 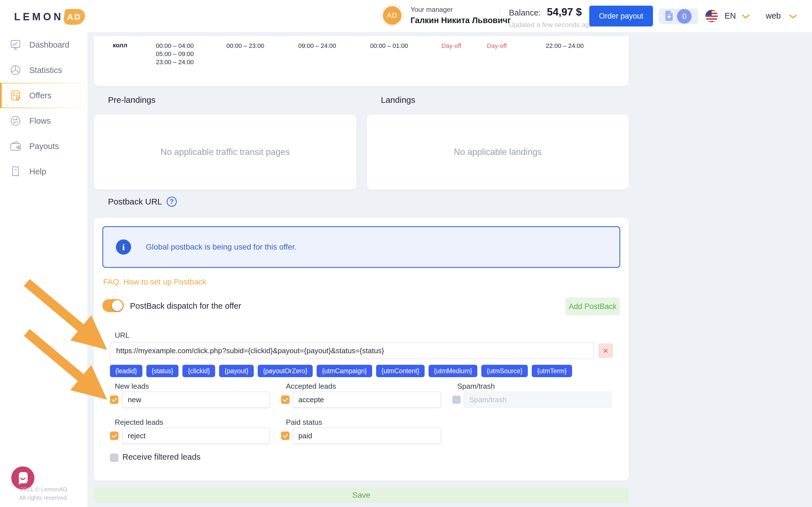 What do you see at coordinates (44, 146) in the screenshot?
I see `sidebar-item-payouts: Payouts` at bounding box center [44, 146].